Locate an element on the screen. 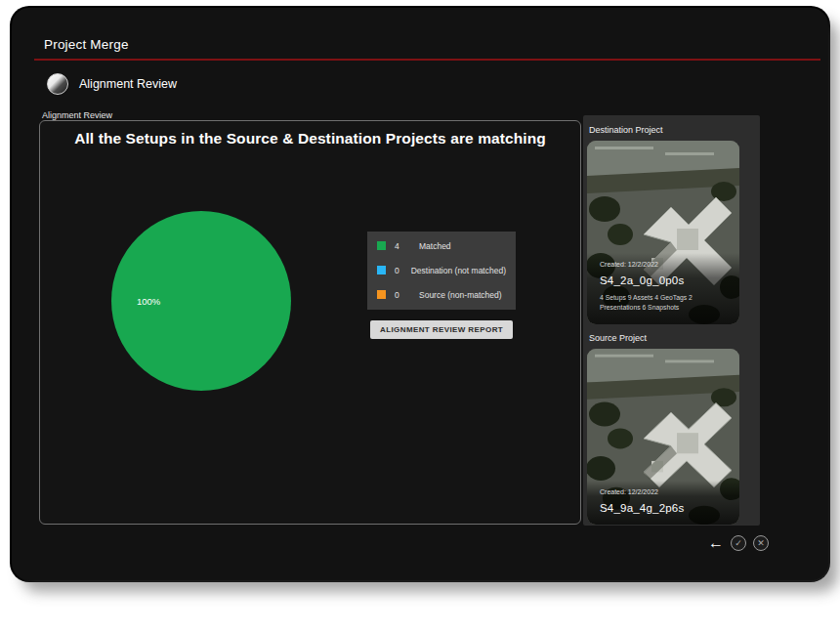 The height and width of the screenshot is (633, 840). step-label: Alignment Review is located at coordinates (128, 84).